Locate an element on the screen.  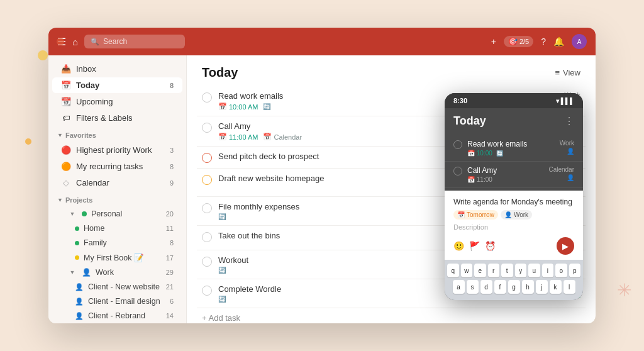
mobile-time: 8:30 is located at coordinates (460, 101).